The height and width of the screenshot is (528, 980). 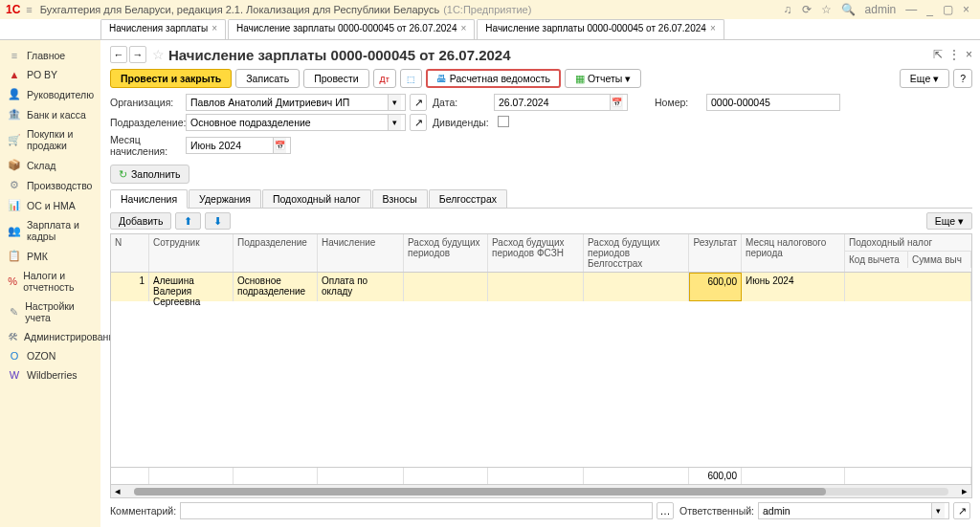 What do you see at coordinates (163, 29) in the screenshot?
I see `main-tab-0: Начисления зарплаты×` at bounding box center [163, 29].